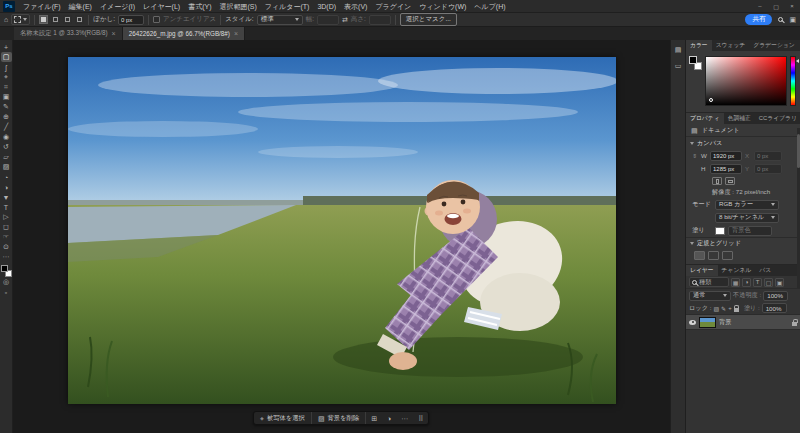 This screenshot has height=433, width=800. Describe the element at coordinates (6, 217) in the screenshot. I see `path-selection-tool: ▷` at that location.